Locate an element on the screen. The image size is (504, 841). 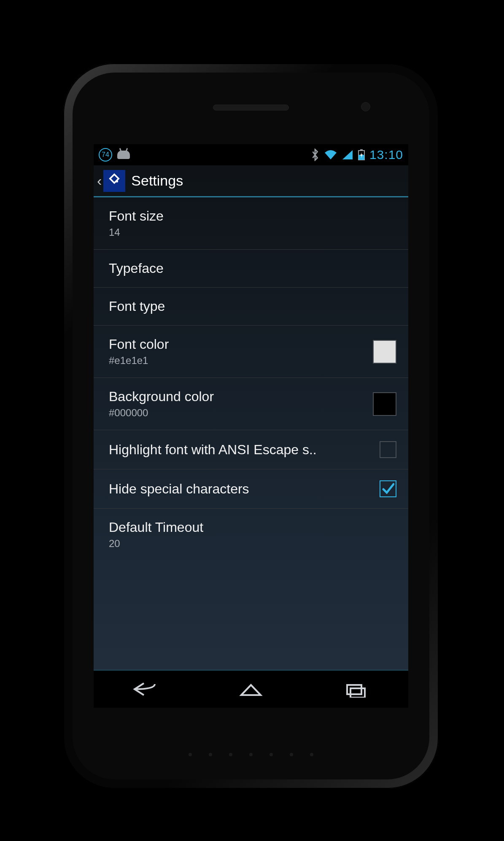
earpiece is located at coordinates (251, 108).